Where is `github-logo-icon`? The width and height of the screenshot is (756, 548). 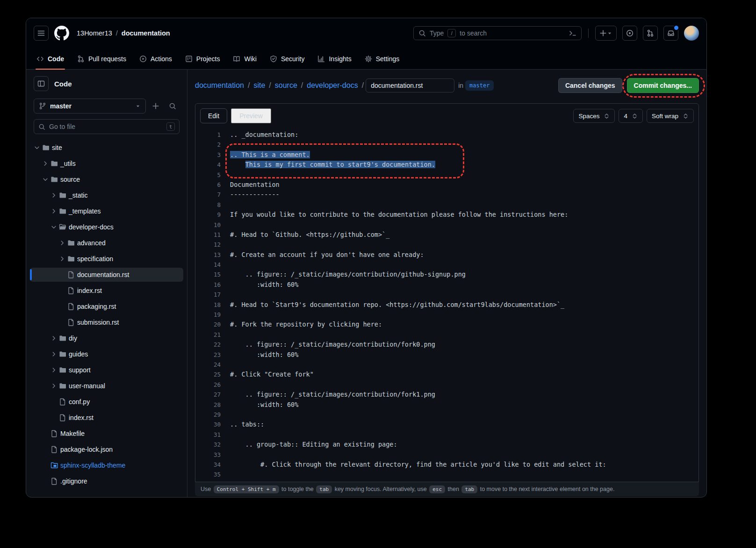
github-logo-icon is located at coordinates (62, 33).